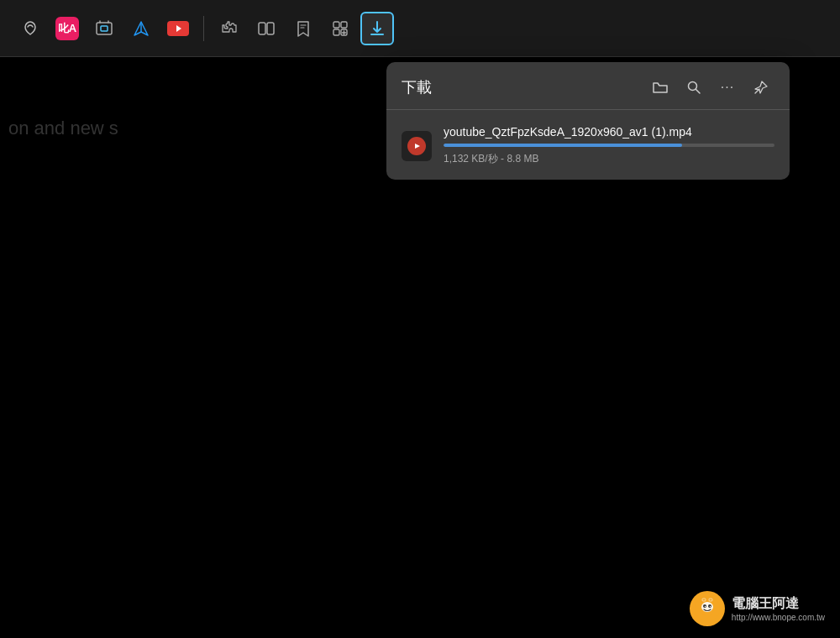 The image size is (840, 638). What do you see at coordinates (30, 29) in the screenshot?
I see `stylus-icon` at bounding box center [30, 29].